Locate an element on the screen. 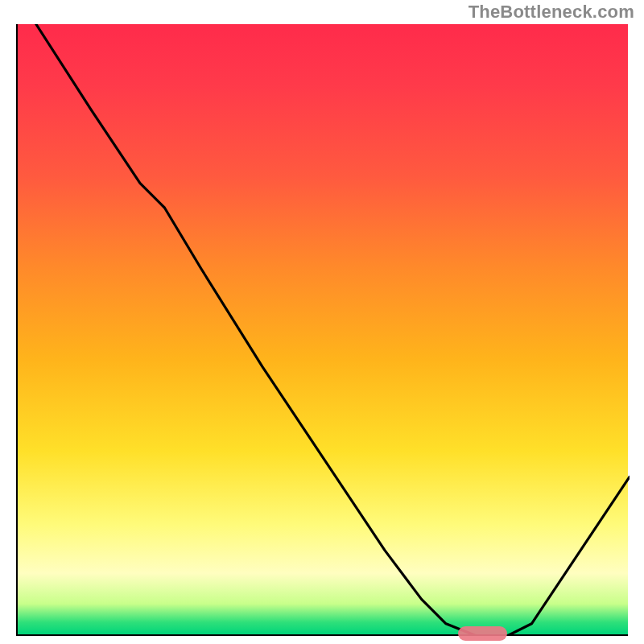 The height and width of the screenshot is (644, 644). attribution-label: TheBottleneck.com is located at coordinates (551, 12).